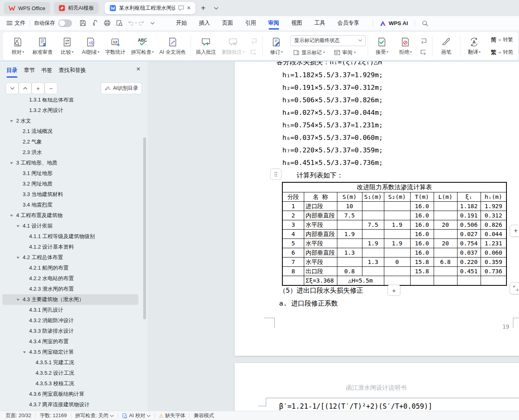 This screenshot has width=519, height=420. What do you see at coordinates (518, 56) in the screenshot?
I see `dialog-launcher-icon` at bounding box center [518, 56].